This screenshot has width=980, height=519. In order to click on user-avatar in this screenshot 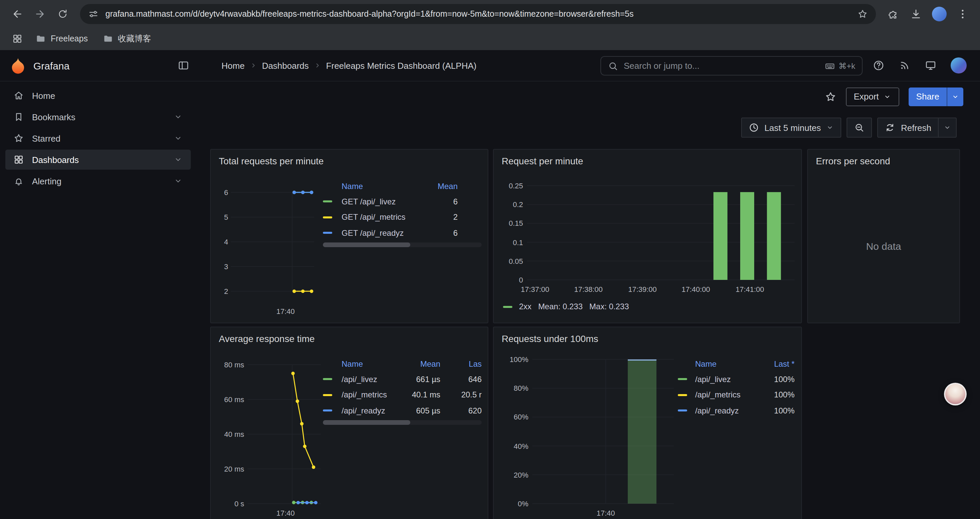, I will do `click(959, 65)`.